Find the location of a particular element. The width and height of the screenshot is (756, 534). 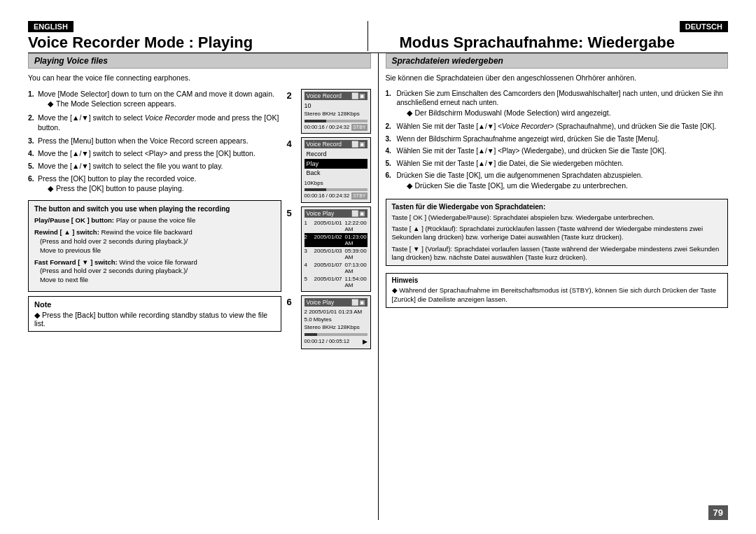

step-4: 4. Move the [▲/▼] switch to select <Play… is located at coordinates (155, 153).